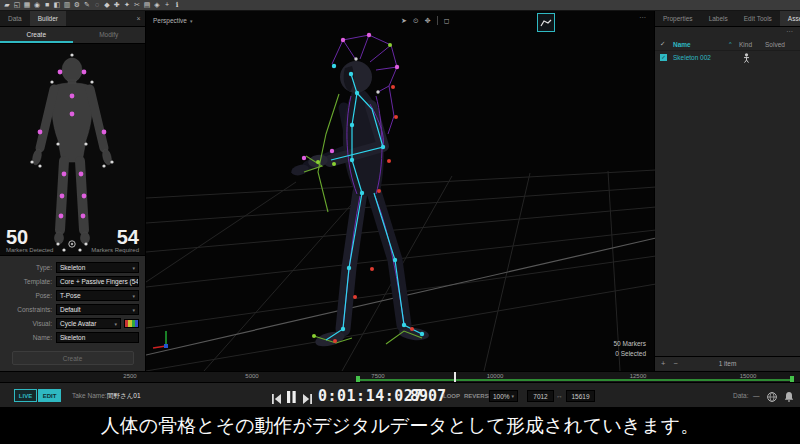 Image resolution: width=800 pixels, height=444 pixels. I want to click on devices-icon: ◈, so click(157, 5).